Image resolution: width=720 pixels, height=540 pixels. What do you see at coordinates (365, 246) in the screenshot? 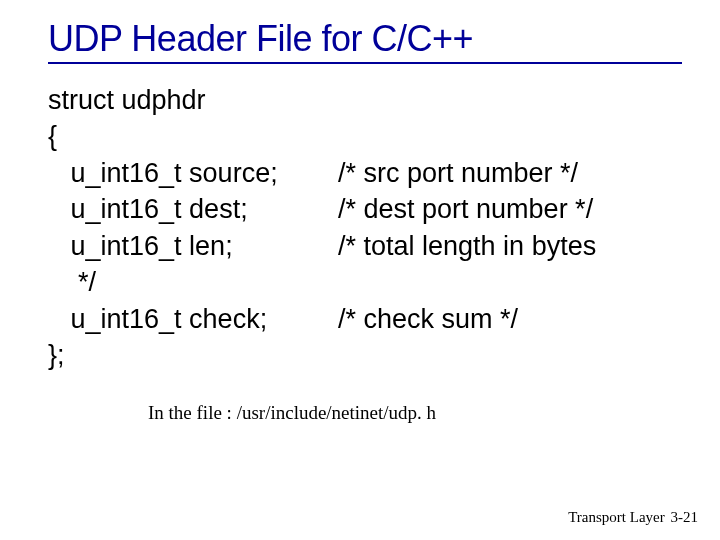
I see `code-line: u_int16_t len; /* total length in bytes` at bounding box center [365, 246].